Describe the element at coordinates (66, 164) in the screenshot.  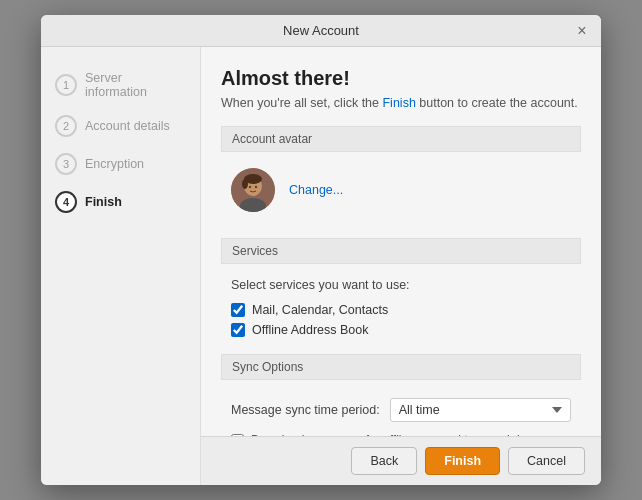
I see `step-circle-3: 3` at that location.